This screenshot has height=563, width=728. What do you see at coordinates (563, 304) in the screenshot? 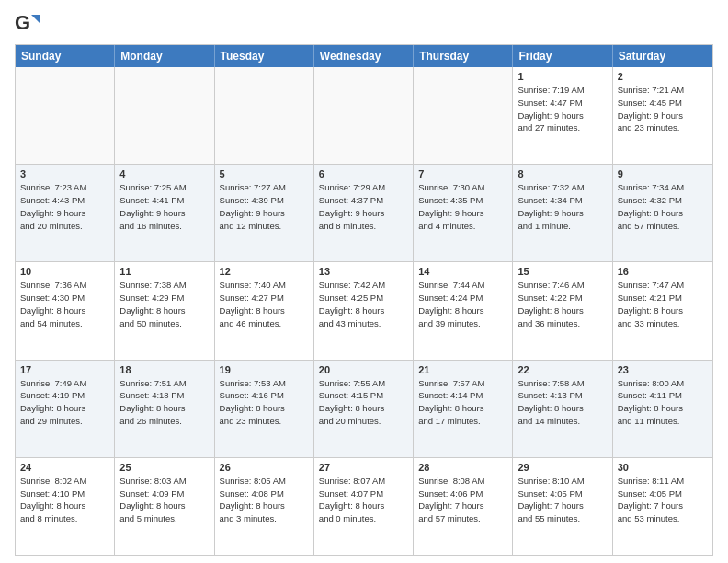
I see `day-info: Sunrise: 7:46 AMSunset: 4:22 PMDaylight:…` at bounding box center [563, 304].